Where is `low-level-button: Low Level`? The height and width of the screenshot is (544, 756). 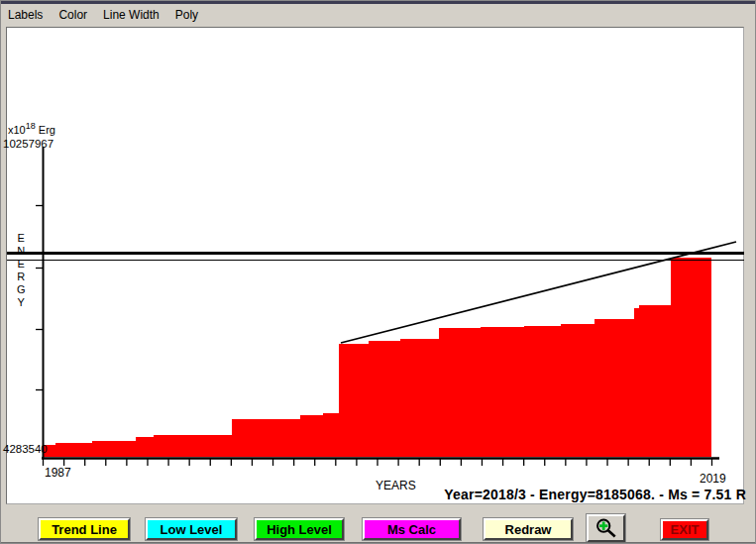
low-level-button: Low Level is located at coordinates (191, 529).